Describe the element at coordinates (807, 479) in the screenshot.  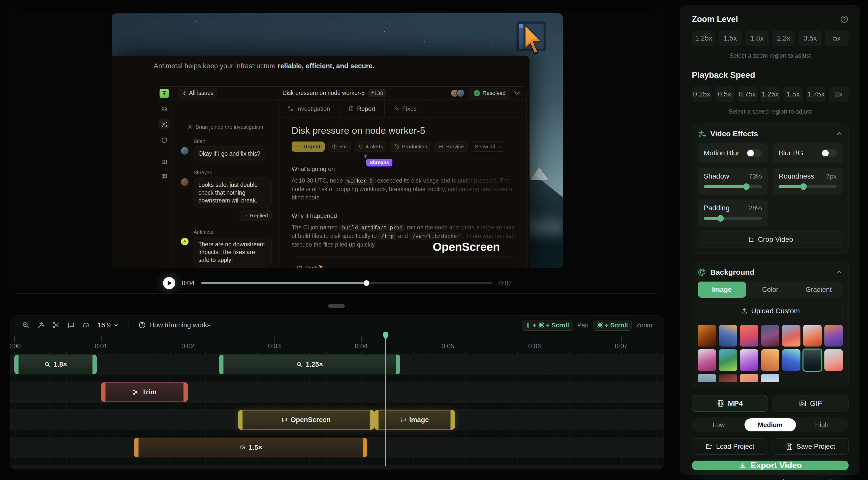
I see `star-github-link: Star on GitHub` at that location.